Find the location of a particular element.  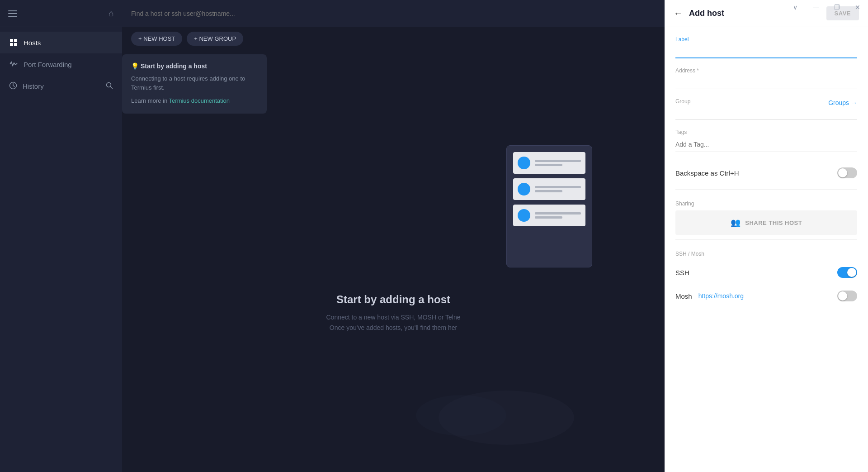

sidebar-nav: Hosts Port Forwarding History is located at coordinates (61, 250).